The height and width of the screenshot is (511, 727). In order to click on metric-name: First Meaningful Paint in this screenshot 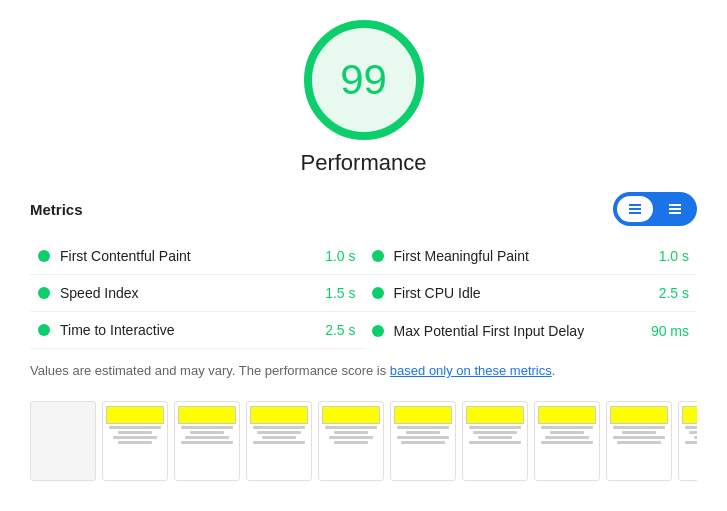, I will do `click(522, 256)`.